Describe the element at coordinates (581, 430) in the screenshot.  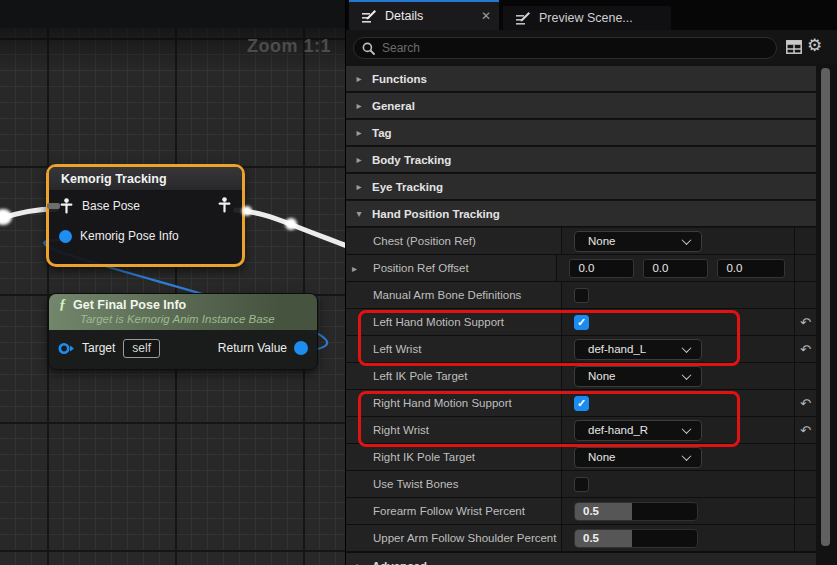
I see `row-right-wrist: Right Wrist def-hand_R ↶` at that location.